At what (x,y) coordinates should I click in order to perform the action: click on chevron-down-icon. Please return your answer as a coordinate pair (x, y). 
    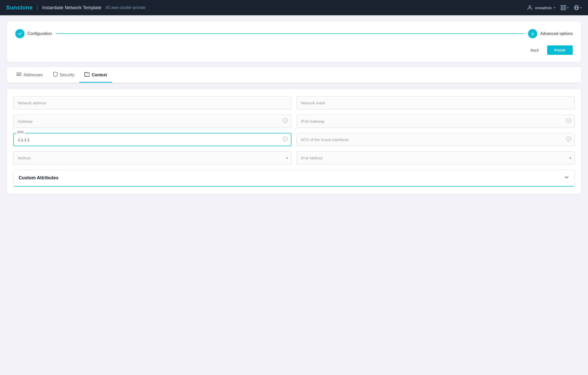
    Looking at the image, I should click on (567, 177).